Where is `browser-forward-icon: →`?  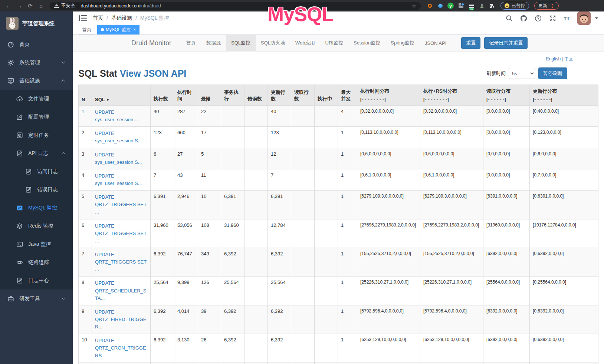 browser-forward-icon: → is located at coordinates (19, 6).